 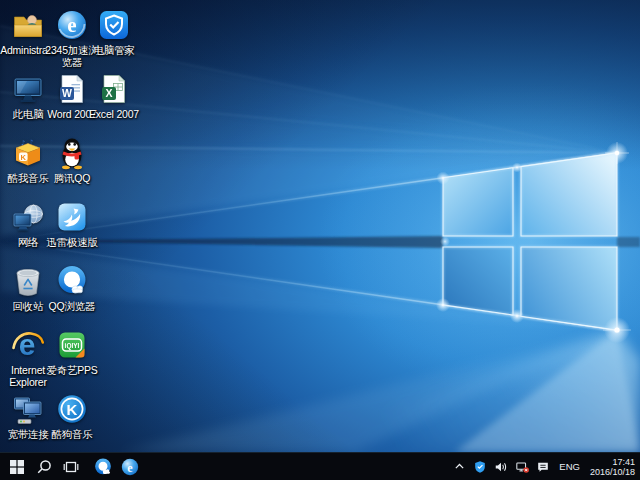 I want to click on network-status-button, so click(x=522, y=466).